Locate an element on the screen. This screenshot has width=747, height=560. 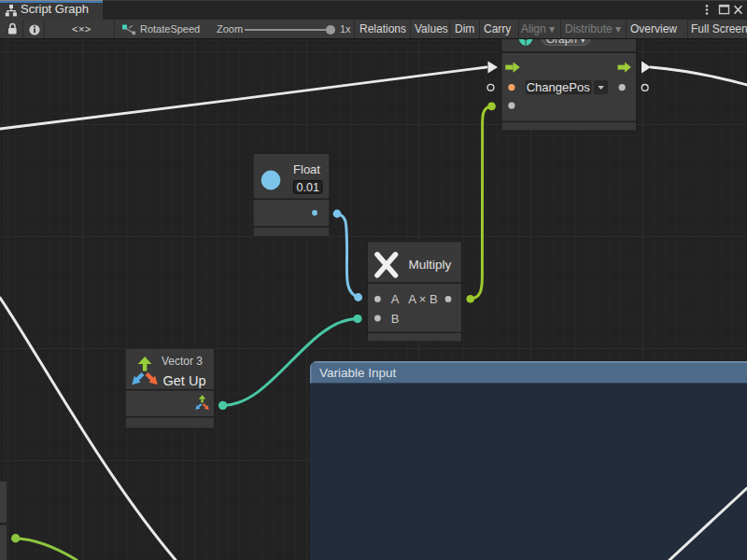
svg-text: Vector 3 is located at coordinates (182, 361).